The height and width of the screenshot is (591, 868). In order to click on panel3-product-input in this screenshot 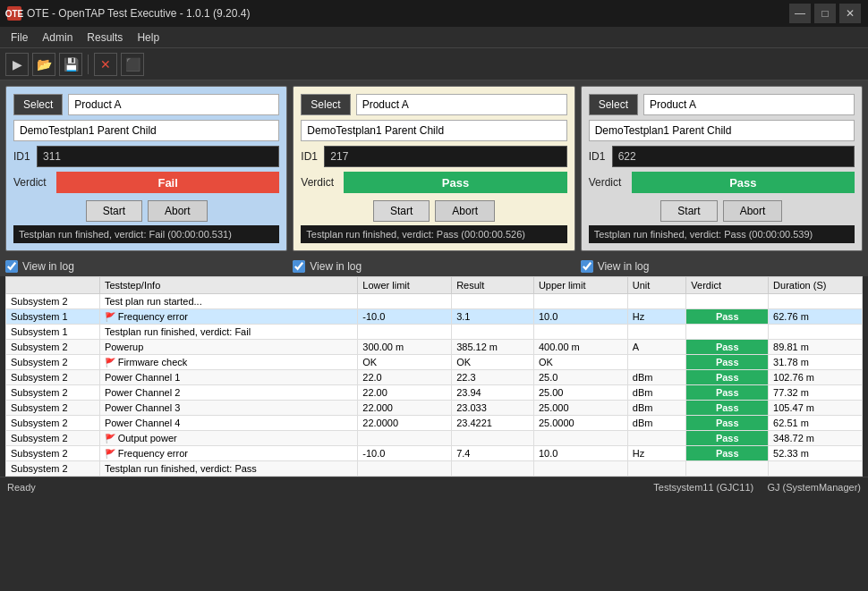, I will do `click(749, 105)`.